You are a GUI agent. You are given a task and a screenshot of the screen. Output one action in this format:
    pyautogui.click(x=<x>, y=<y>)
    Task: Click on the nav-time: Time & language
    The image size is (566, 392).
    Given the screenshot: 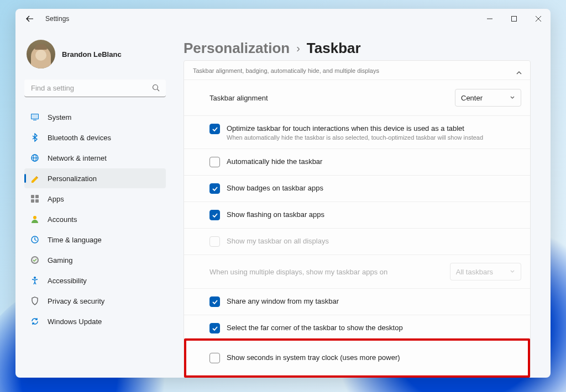 What is the action you would take?
    pyautogui.click(x=95, y=240)
    